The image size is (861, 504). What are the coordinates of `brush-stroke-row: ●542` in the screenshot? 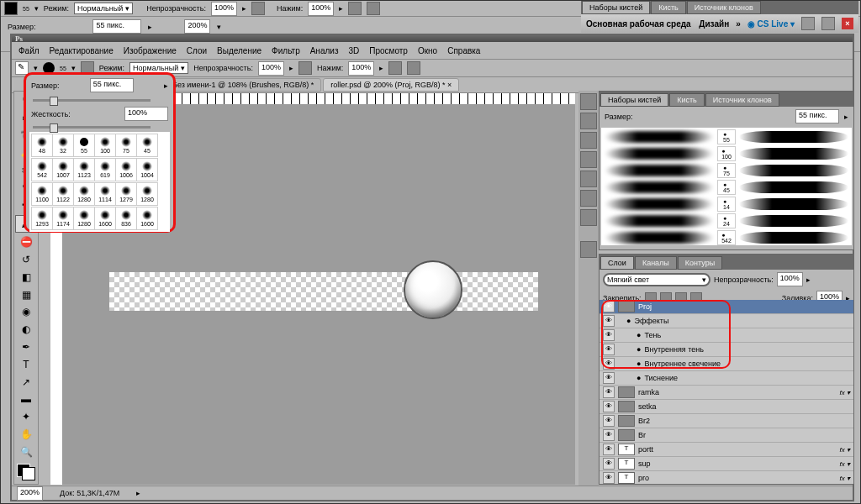 It's located at (726, 238).